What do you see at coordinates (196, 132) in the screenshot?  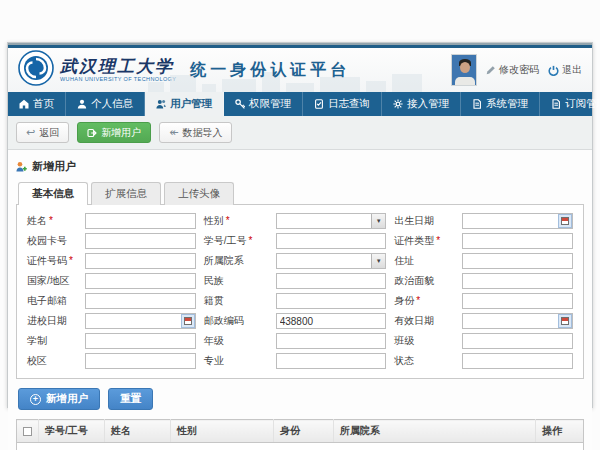 I see `data-import-button: ↞ 数据导入` at bounding box center [196, 132].